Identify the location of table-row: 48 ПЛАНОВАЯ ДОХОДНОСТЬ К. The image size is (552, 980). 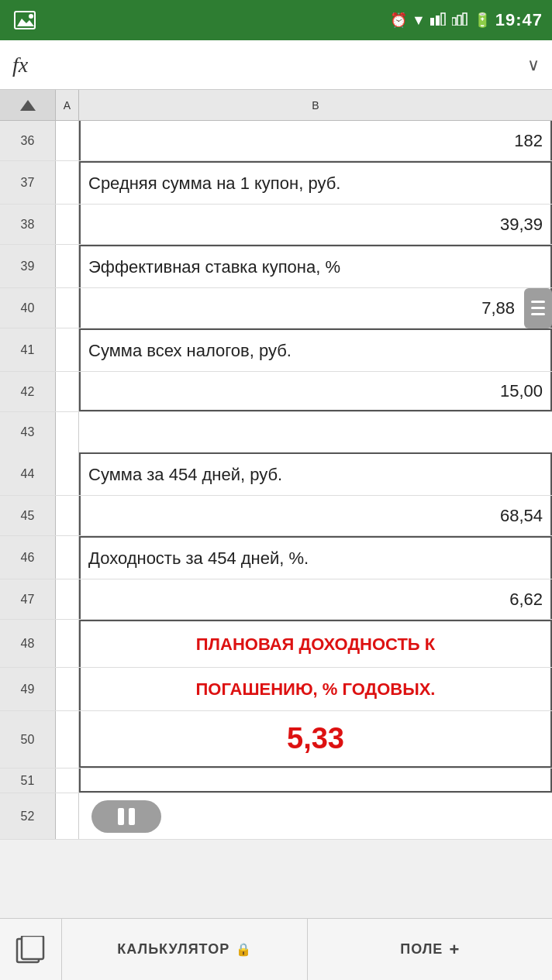
(276, 644).